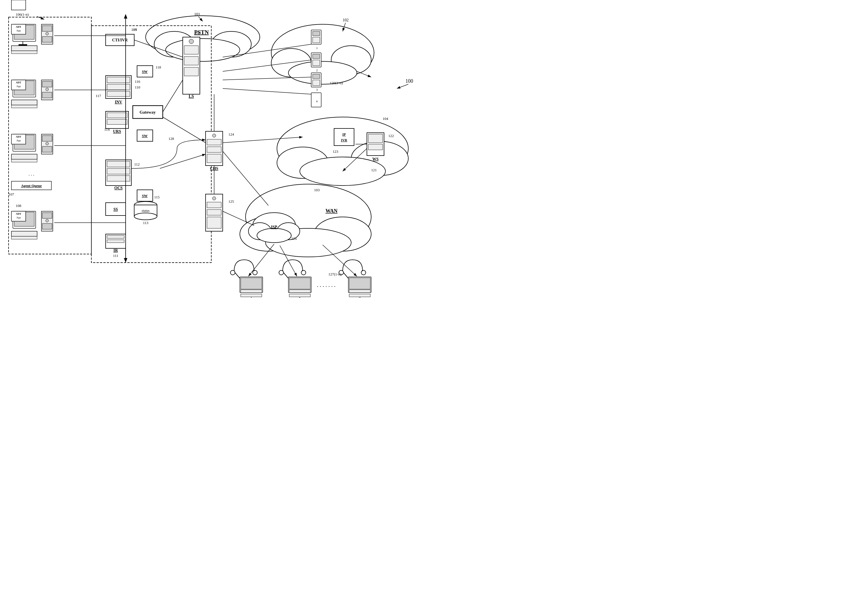 The image size is (860, 616). I want to click on isp-label: ISP, so click(274, 227).